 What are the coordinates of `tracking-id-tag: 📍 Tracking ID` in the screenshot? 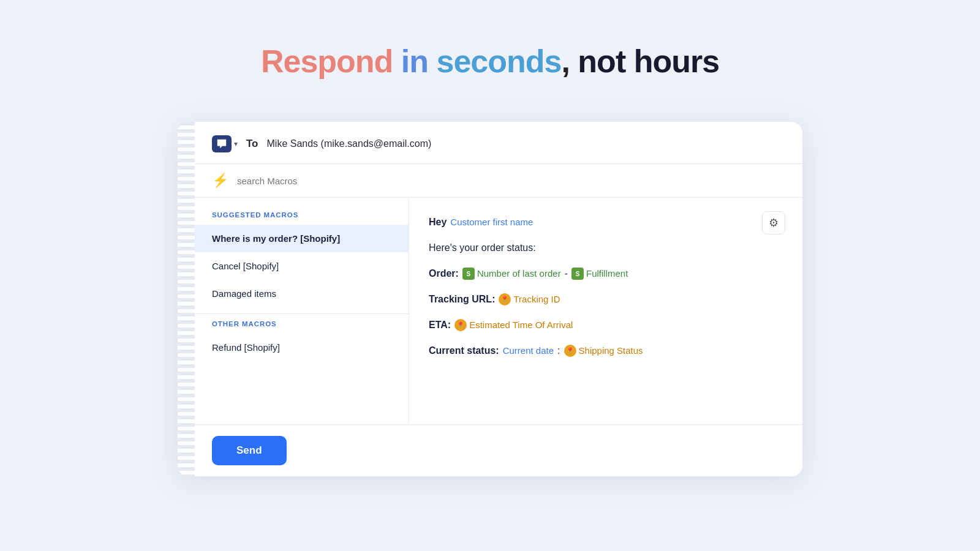 It's located at (529, 300).